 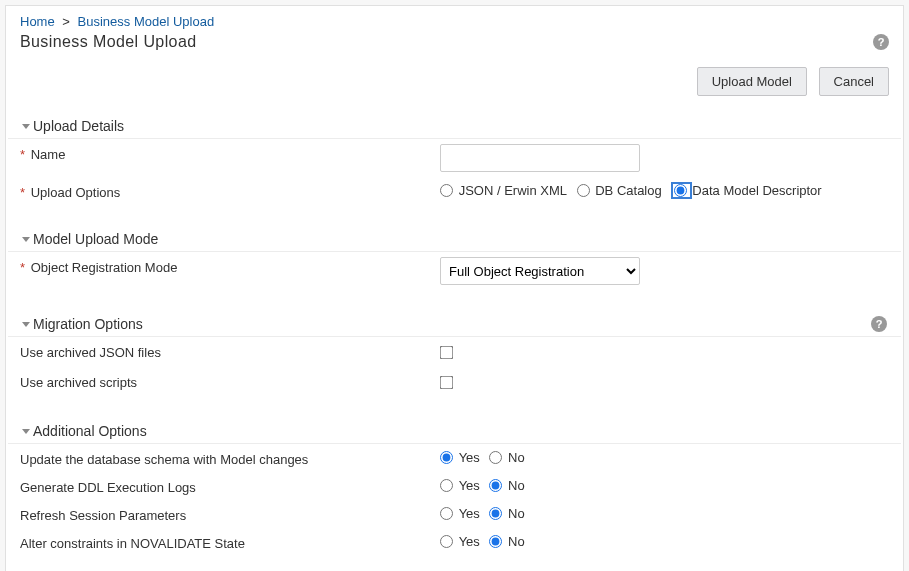 What do you see at coordinates (230, 542) in the screenshot?
I see `field-label: Alter constraints in NOVALIDATE State` at bounding box center [230, 542].